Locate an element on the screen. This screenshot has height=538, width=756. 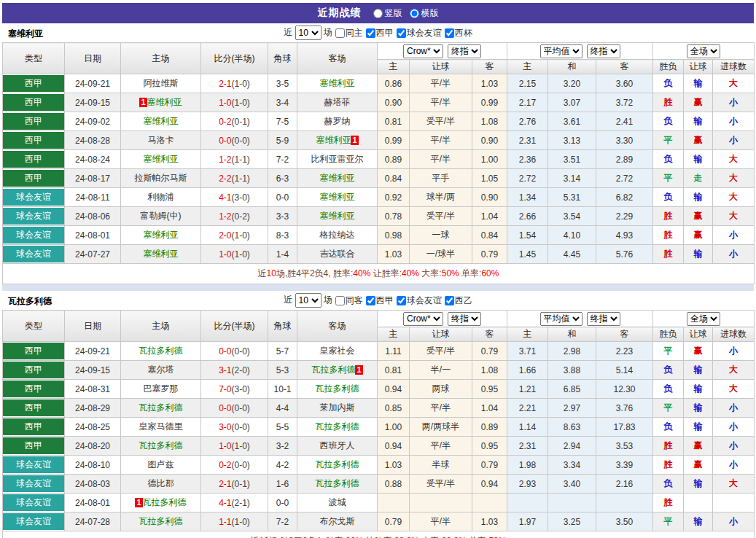
result-value: 小 is located at coordinates (733, 140).